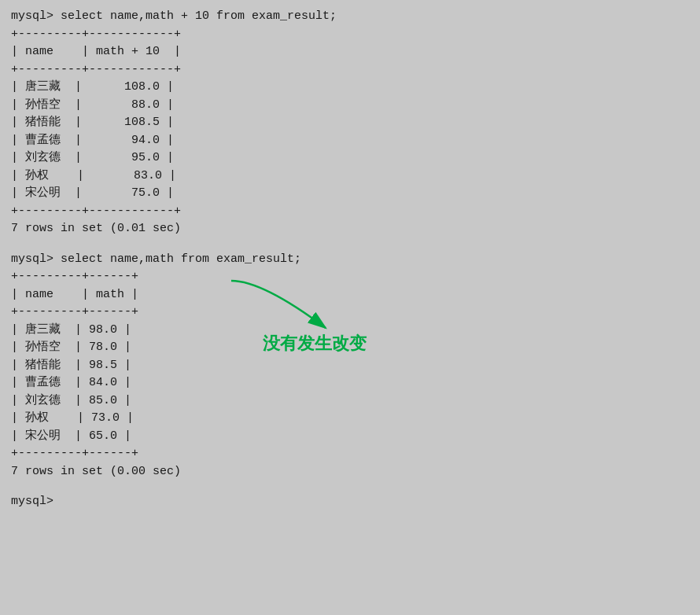  What do you see at coordinates (350, 159) in the screenshot?
I see `query1-row-4: | 刘玄德 | 95.0 |` at bounding box center [350, 159].